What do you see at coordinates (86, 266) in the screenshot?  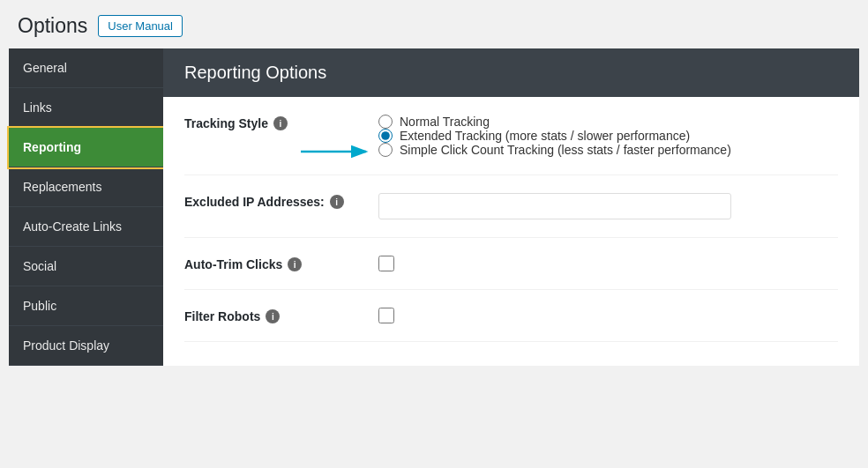 I see `sidebar-item-social: Social` at bounding box center [86, 266].